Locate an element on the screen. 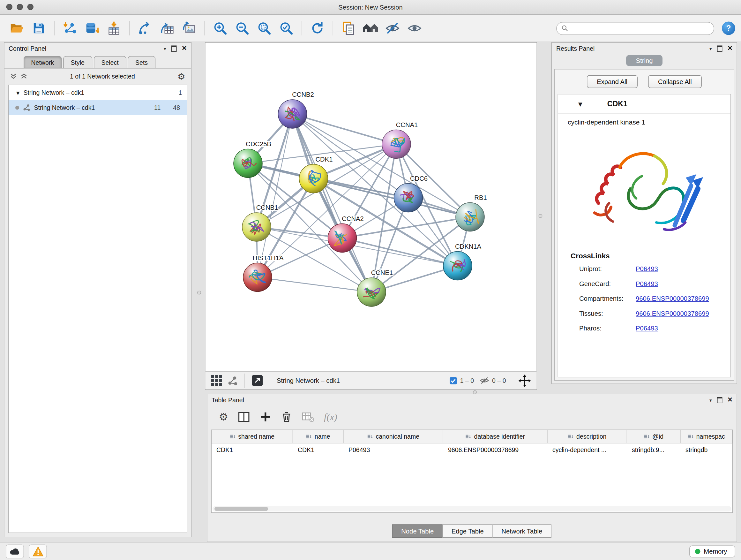 The image size is (741, 560). bottom-splitter-handle is located at coordinates (475, 392).